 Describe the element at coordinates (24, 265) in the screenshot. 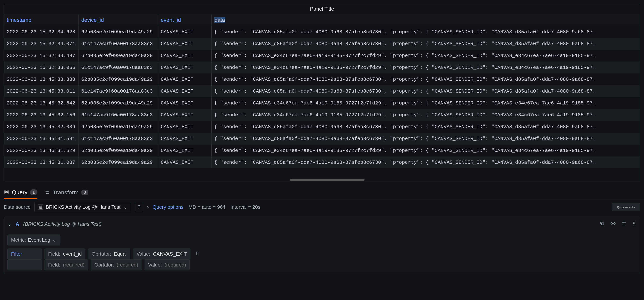

I see `filter-label` at that location.